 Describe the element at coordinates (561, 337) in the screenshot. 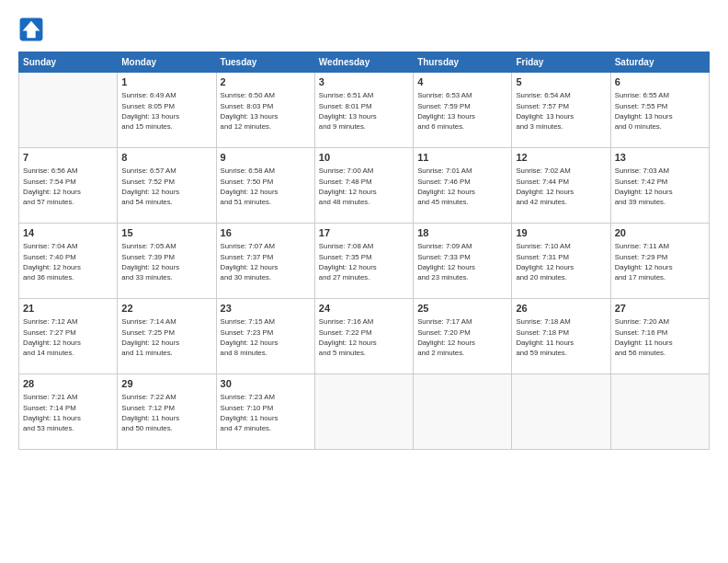

I see `calendar-cell: 26Sunrise: 7:18 AM Sunset: 7:18 PM Dayli…` at that location.